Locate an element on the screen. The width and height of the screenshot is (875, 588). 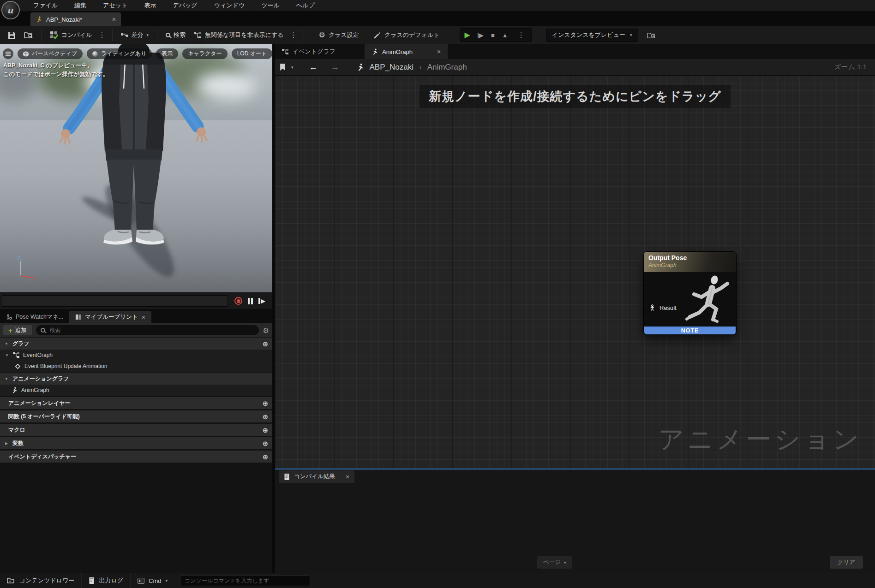
tree-section-macros: マクロ ⊕ is located at coordinates (136, 430).